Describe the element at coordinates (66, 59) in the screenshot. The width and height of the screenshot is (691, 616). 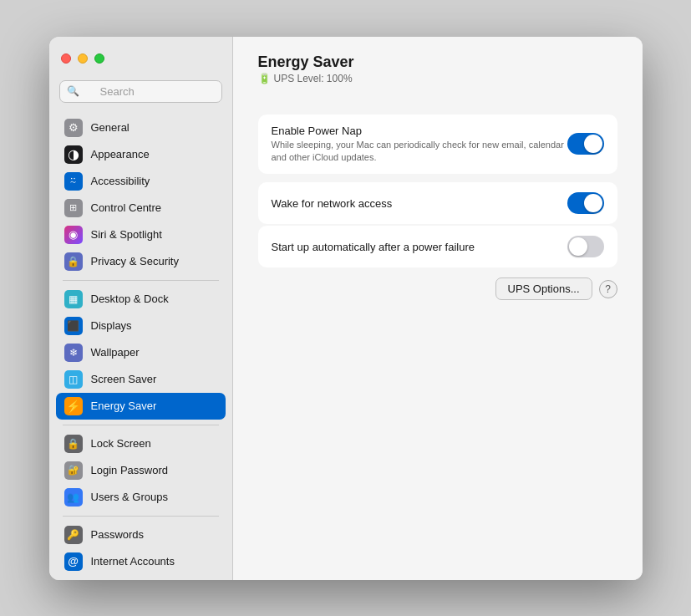
I see `close-button` at that location.